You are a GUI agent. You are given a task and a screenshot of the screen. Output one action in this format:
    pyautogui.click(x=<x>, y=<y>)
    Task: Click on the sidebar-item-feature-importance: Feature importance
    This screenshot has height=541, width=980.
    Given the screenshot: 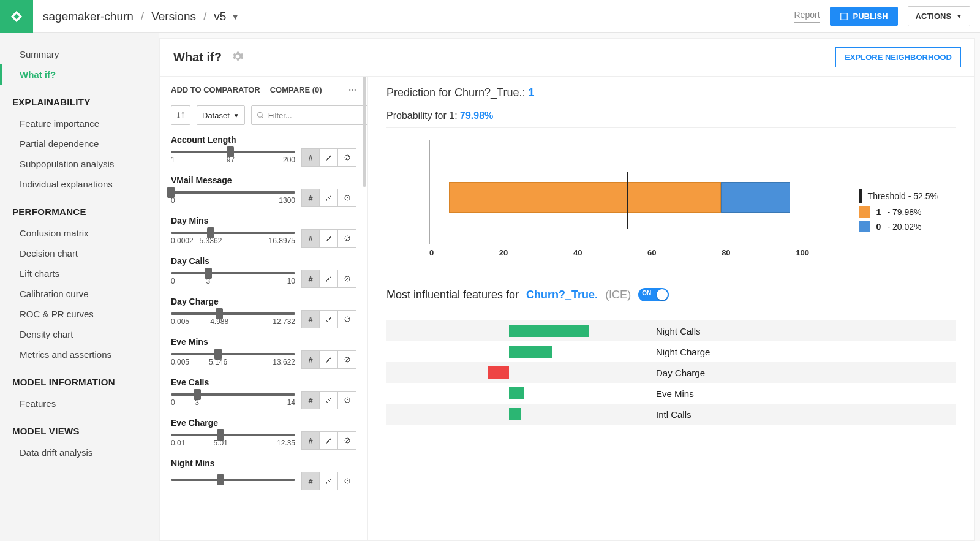 What is the action you would take?
    pyautogui.click(x=80, y=124)
    